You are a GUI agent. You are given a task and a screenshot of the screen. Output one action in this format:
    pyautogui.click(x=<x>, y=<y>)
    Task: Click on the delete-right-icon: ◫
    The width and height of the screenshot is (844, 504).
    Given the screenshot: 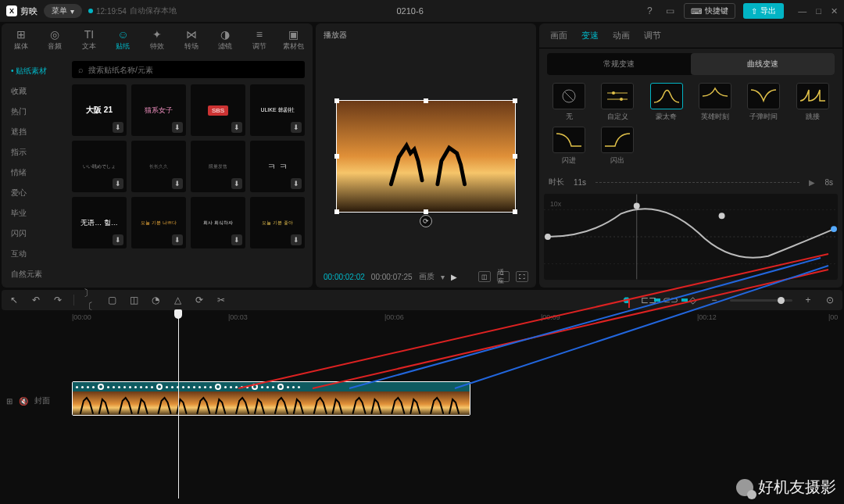 What is the action you would take?
    pyautogui.click(x=134, y=300)
    